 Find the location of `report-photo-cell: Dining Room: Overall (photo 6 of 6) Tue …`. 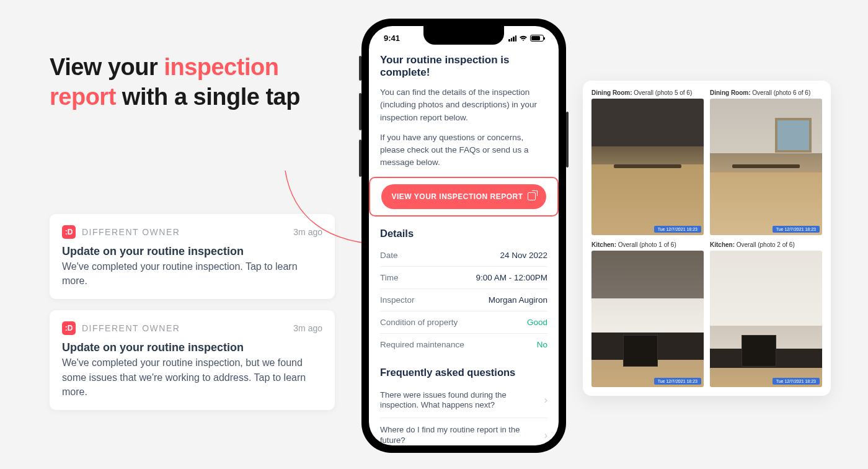

report-photo-cell: Dining Room: Overall (photo 6 of 6) Tue … is located at coordinates (766, 163).